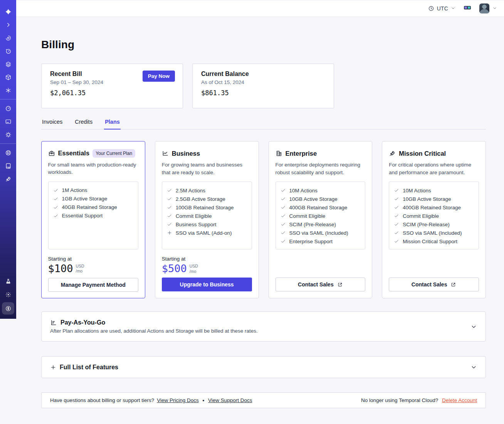 Image resolution: width=504 pixels, height=424 pixels. Describe the element at coordinates (8, 308) in the screenshot. I see `billing-dollar-icon-active` at that location.